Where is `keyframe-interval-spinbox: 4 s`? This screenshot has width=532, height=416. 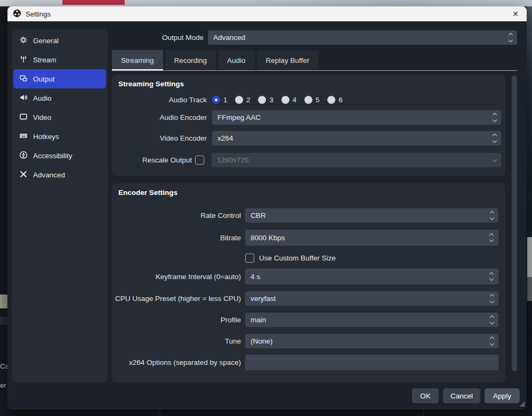 keyframe-interval-spinbox: 4 s is located at coordinates (372, 276).